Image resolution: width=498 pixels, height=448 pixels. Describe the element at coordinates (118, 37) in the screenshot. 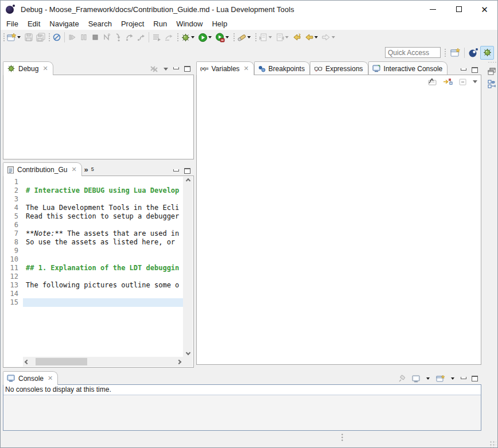

I see `step-into-button` at that location.